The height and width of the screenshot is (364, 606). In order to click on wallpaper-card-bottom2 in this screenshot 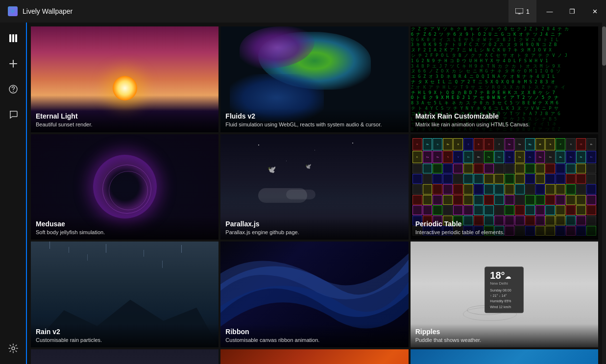, I will do `click(315, 357)`.